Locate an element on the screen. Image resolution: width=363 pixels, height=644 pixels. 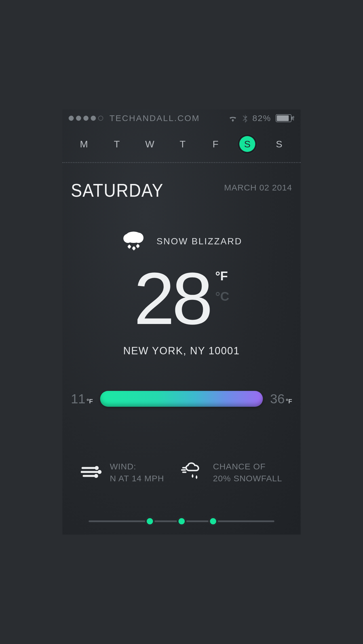
temperature-range: 11 °F 36 °F is located at coordinates (182, 399).